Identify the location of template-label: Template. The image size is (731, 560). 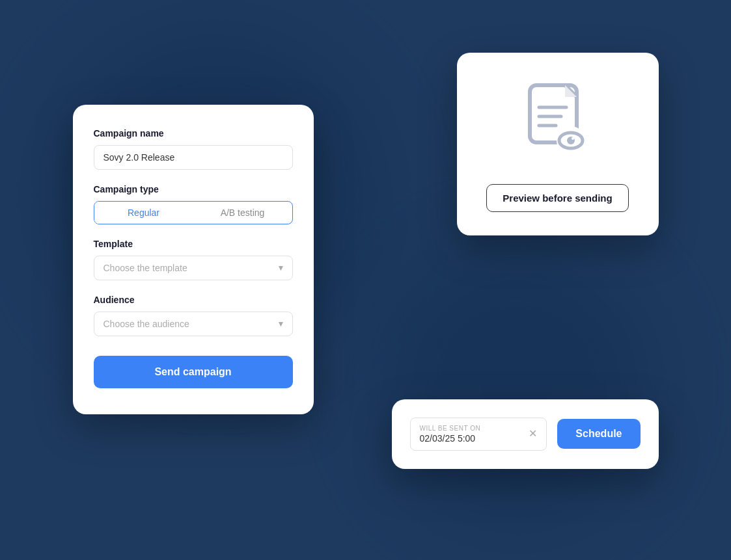
(193, 244).